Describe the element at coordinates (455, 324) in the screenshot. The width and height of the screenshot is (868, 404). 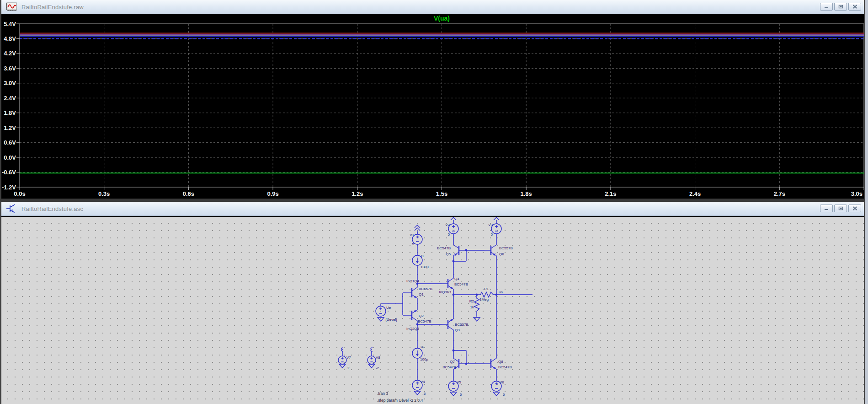
I see `component-q3: BC557B Q3` at that location.